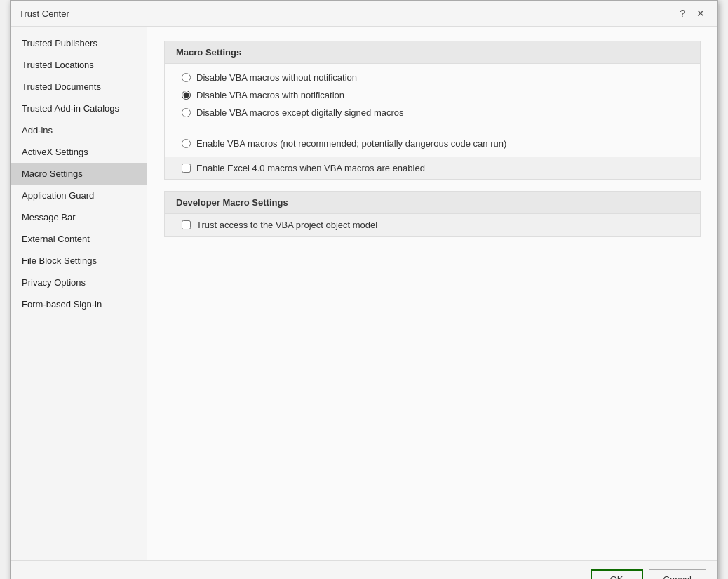 The width and height of the screenshot is (728, 579). What do you see at coordinates (300, 112) in the screenshot?
I see `radio-label-disable-except-signed: Disable VBA macros except digitally sign…` at bounding box center [300, 112].